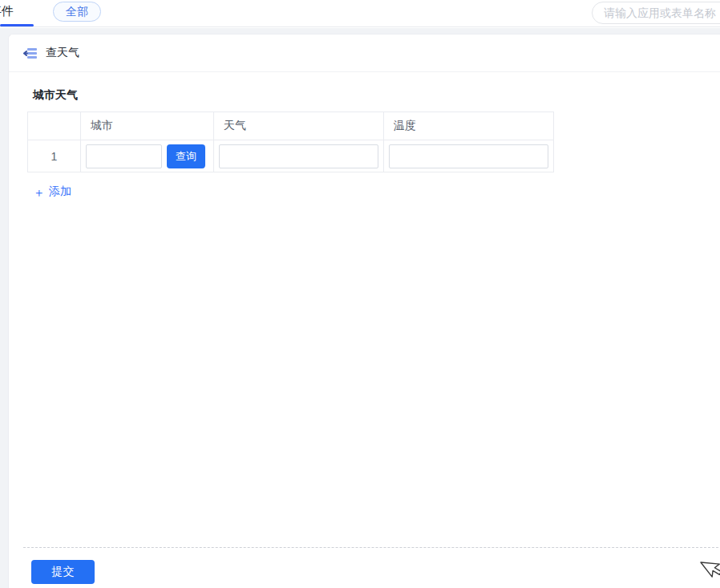 The width and height of the screenshot is (720, 588). Describe the element at coordinates (60, 192) in the screenshot. I see `add-row-label: 添加` at that location.